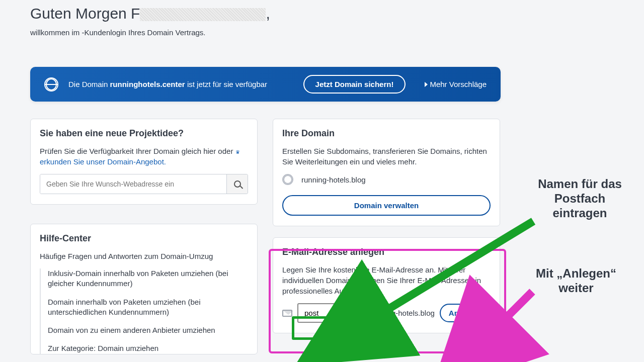  Describe the element at coordinates (386, 252) in the screenshot. I see `email-title: E-Mail-Adresse anlegen` at that location.